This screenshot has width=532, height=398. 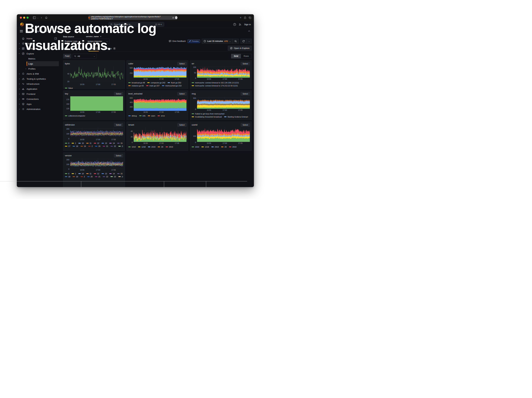 What do you see at coordinates (38, 44) in the screenshot?
I see `sidebar-item-starred: ›Starred` at bounding box center [38, 44].